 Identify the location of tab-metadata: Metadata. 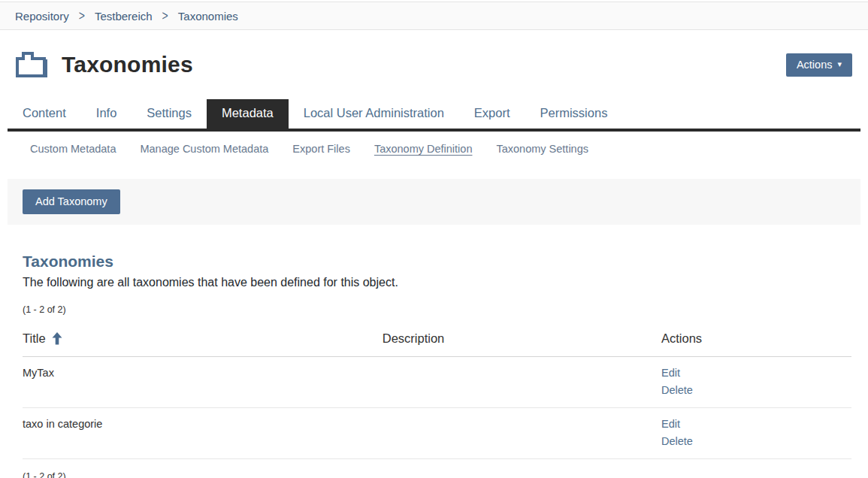
(248, 114).